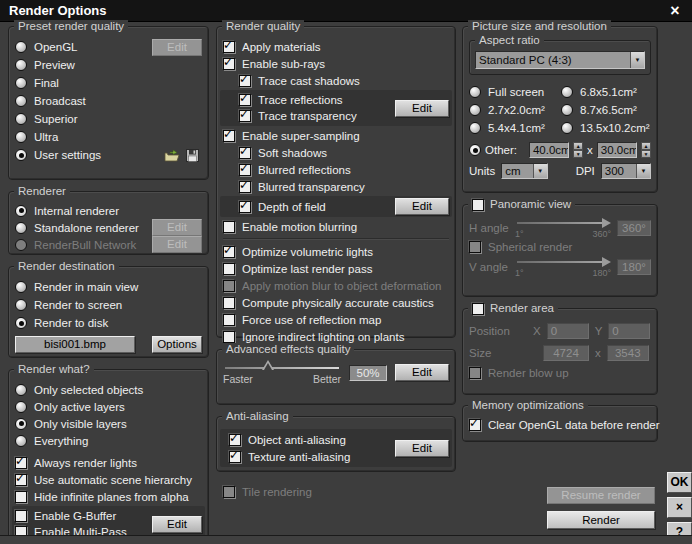 The width and height of the screenshot is (692, 544). What do you see at coordinates (268, 365) in the screenshot?
I see `quality-slider-thumb` at bounding box center [268, 365].